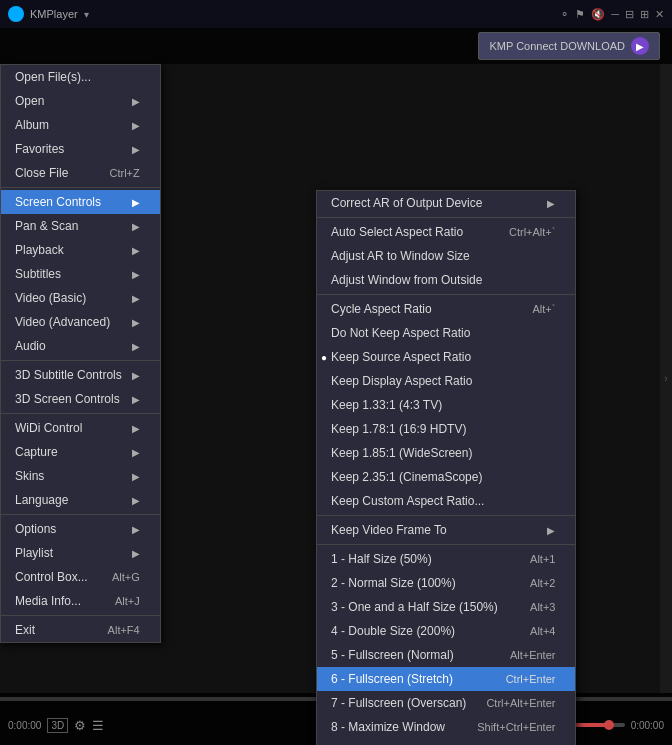  Describe the element at coordinates (630, 14) in the screenshot. I see `tb-minimize-button: ⊟` at that location.